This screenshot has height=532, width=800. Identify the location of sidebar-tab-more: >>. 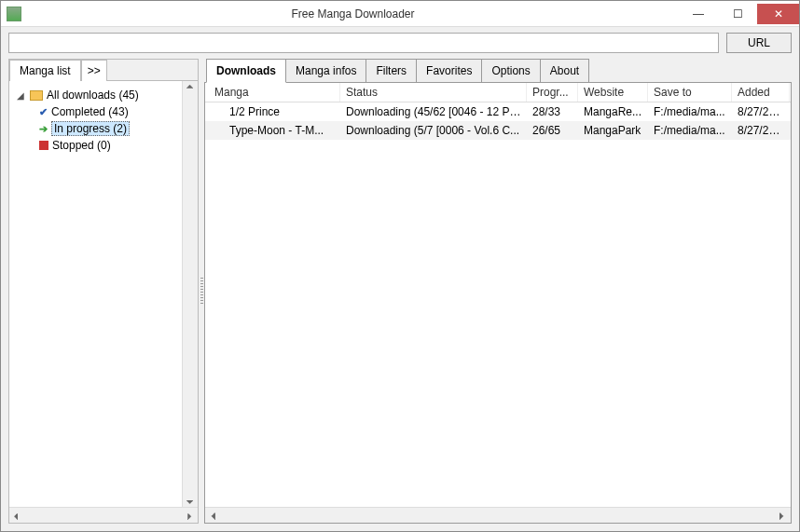
(94, 71).